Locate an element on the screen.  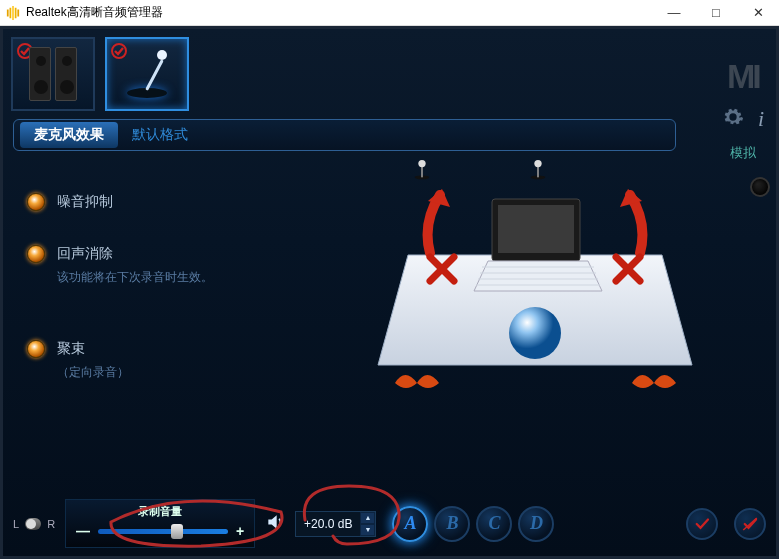
volume-slider-thumb is located at coordinates (177, 532).